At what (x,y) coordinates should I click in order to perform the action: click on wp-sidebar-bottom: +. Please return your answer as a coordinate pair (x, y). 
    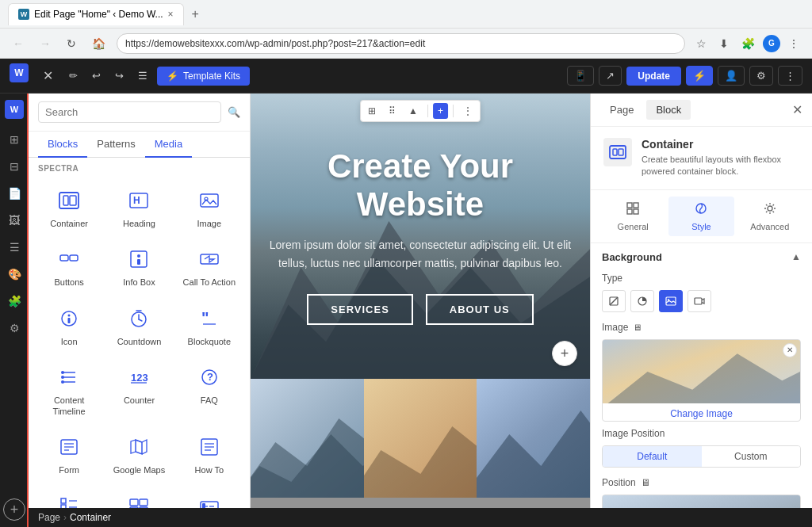
    Looking at the image, I should click on (14, 510).